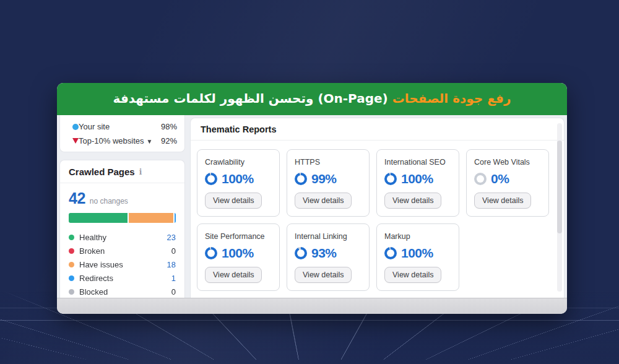 This screenshot has height=364, width=619. Describe the element at coordinates (120, 126) in the screenshot. I see `your-site-label: Your site` at that location.